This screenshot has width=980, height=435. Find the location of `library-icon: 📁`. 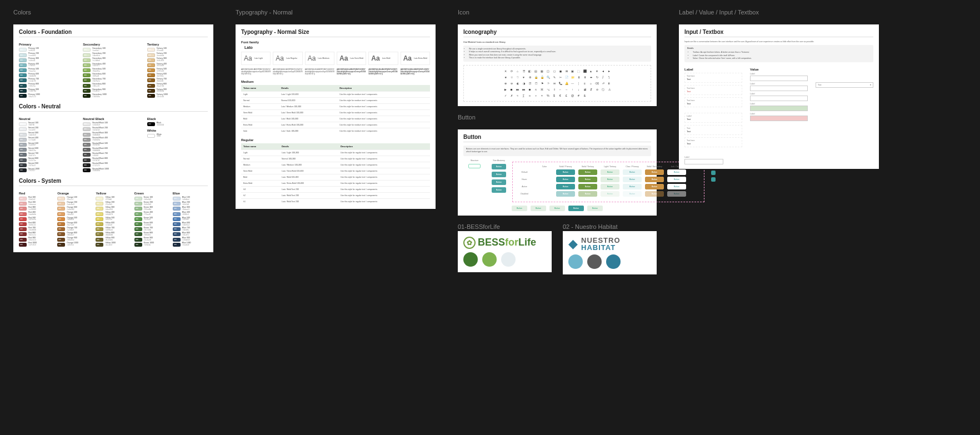

library-icon: 📁 is located at coordinates (573, 77).